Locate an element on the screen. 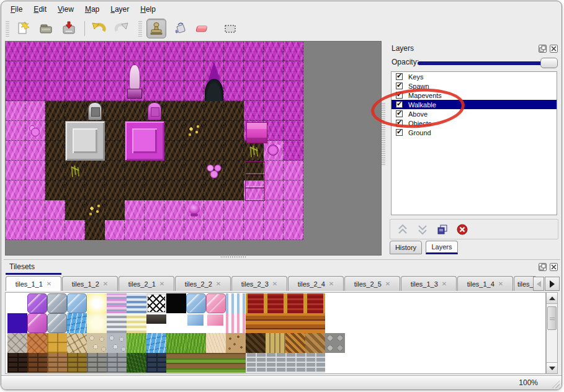 Image resolution: width=564 pixels, height=392 pixels. dock-tab-layers: Layers is located at coordinates (442, 247).